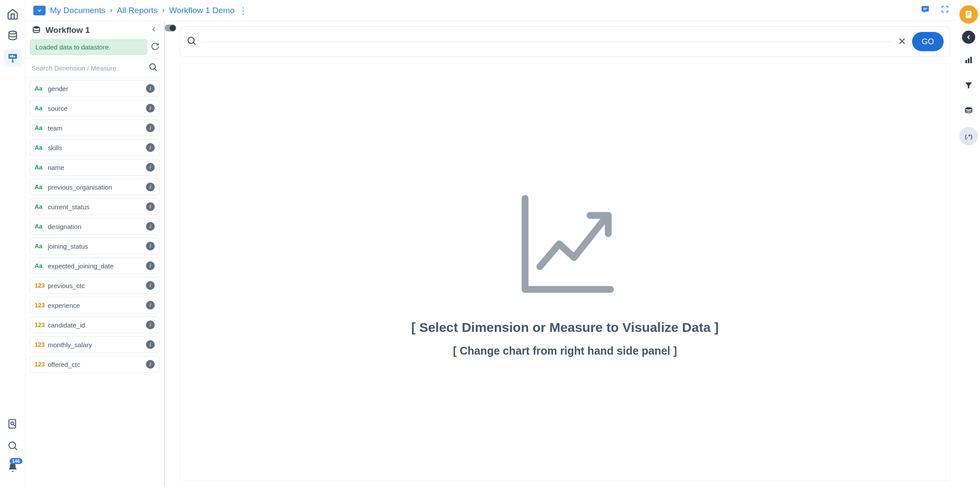 The image size is (980, 486). Describe the element at coordinates (969, 111) in the screenshot. I see `layers-icon` at that location.